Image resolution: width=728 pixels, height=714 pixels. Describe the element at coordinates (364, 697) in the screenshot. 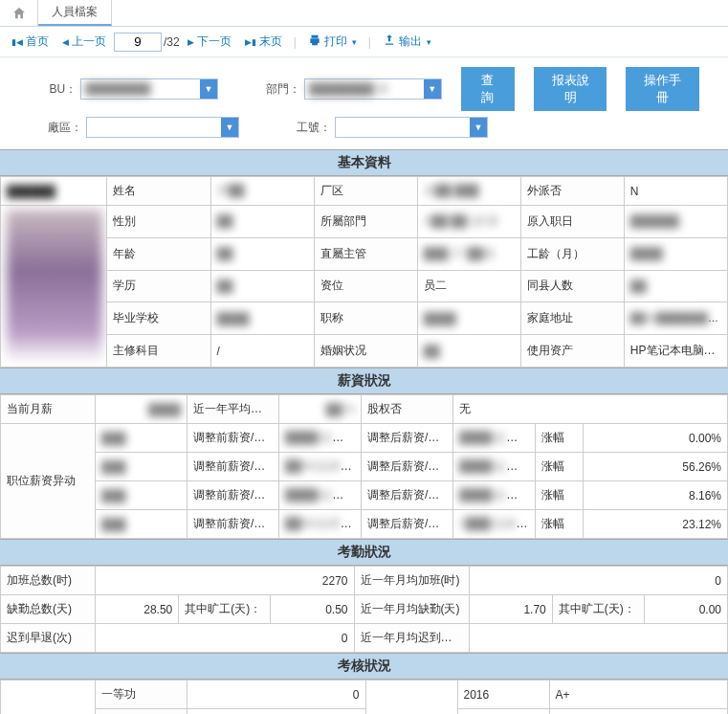

I see `assess-table: 一等功0 2016A+ 二等功0 2015` at that location.